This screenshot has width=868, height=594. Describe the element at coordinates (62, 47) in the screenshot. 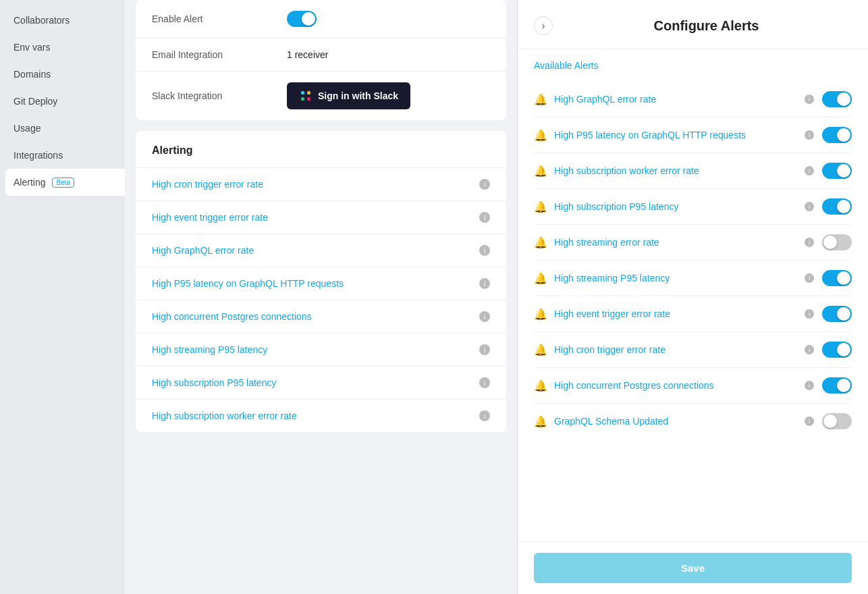

I see `sidebar-item-env-vars: Env vars` at that location.